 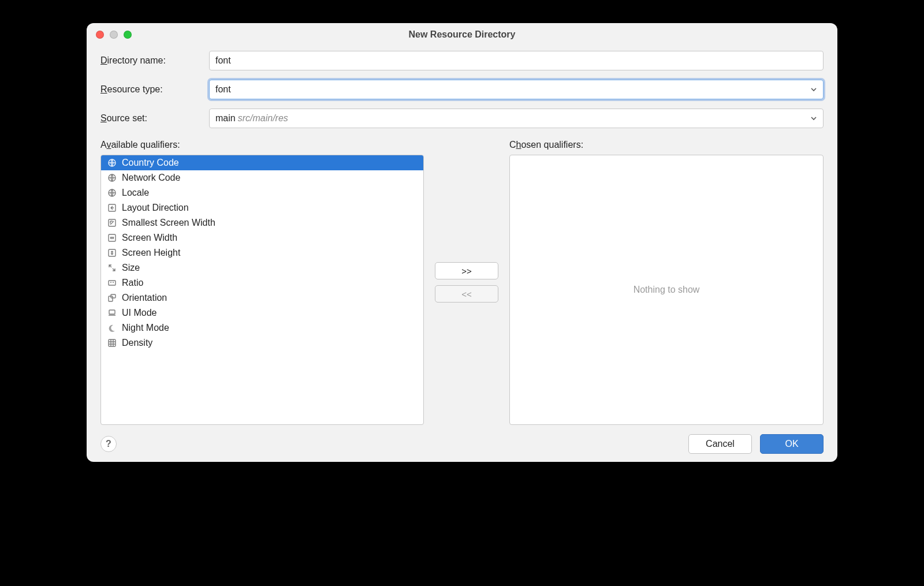 What do you see at coordinates (144, 298) in the screenshot?
I see `list-item-label: Orientation` at bounding box center [144, 298].